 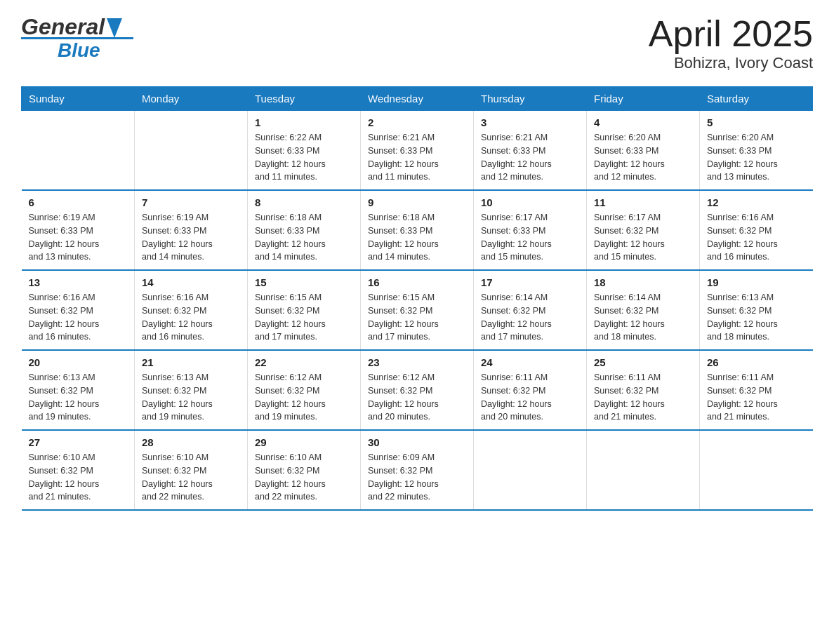 I want to click on calendar-cell: 6Sunrise: 6:19 AMSunset: 6:33 PMDaylight…, so click(x=79, y=230).